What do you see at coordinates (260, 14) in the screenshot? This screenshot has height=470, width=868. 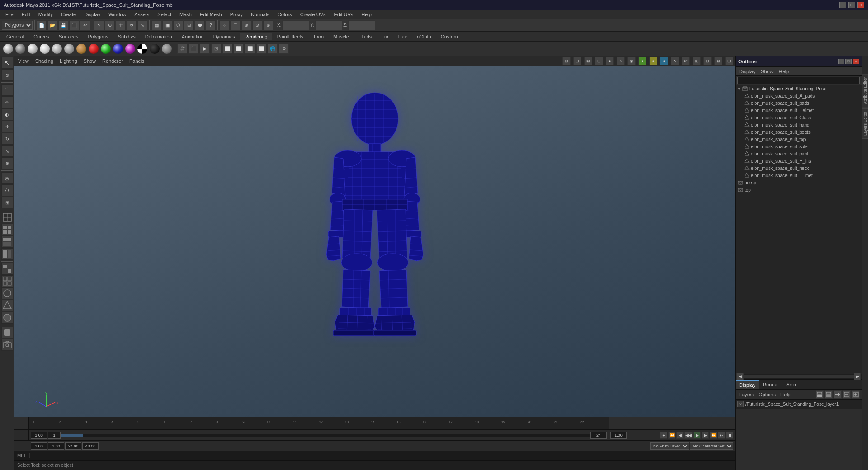 I see `menu-normals: Normals` at bounding box center [260, 14].